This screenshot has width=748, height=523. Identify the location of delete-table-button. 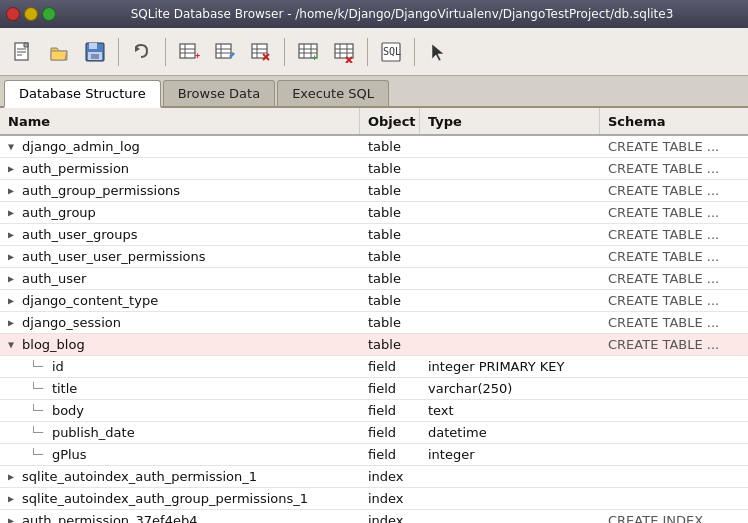
(261, 52).